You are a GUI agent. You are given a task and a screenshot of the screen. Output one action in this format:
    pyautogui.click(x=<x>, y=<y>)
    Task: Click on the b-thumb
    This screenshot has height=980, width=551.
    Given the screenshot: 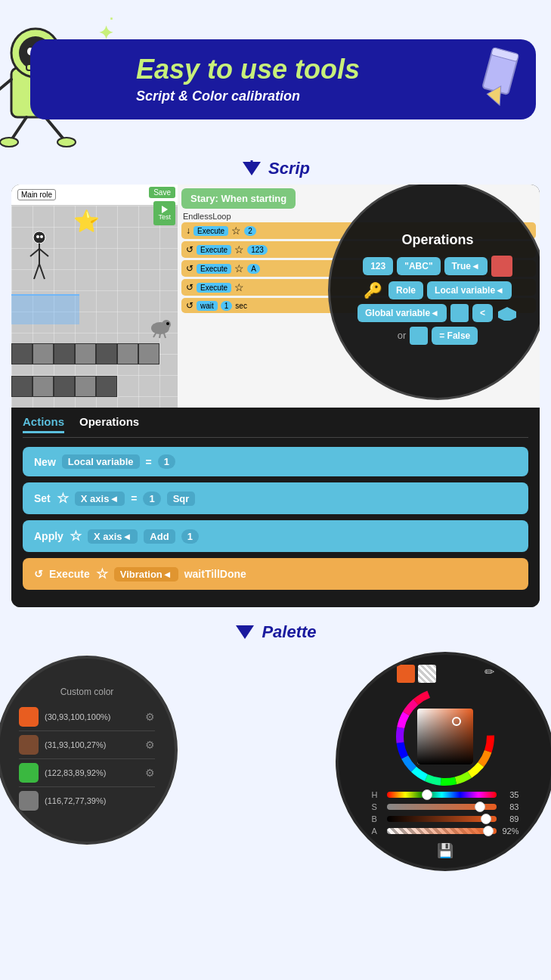 What is the action you would take?
    pyautogui.click(x=486, y=819)
    